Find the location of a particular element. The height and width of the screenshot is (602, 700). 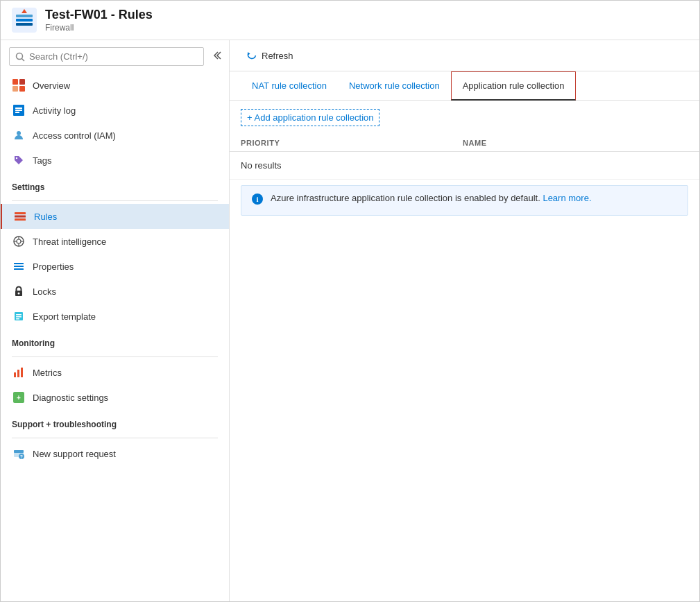

overview-icon is located at coordinates (19, 85).